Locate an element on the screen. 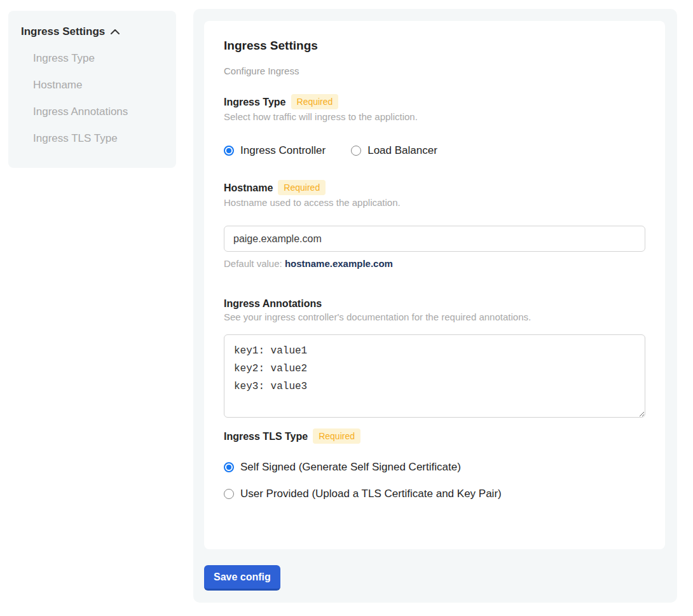 The height and width of the screenshot is (616, 693). chevron-up-icon is located at coordinates (115, 32).